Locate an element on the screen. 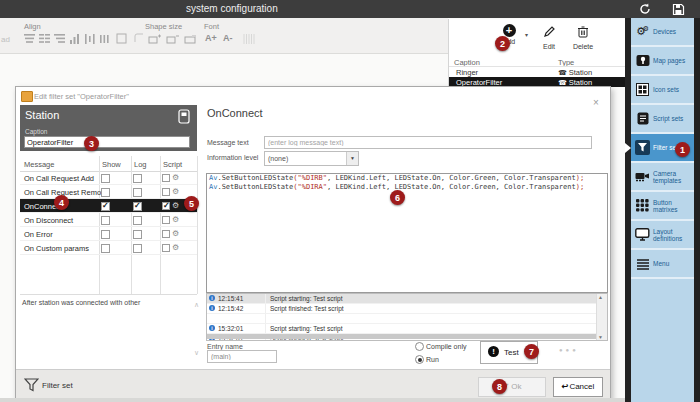  corner-icon is located at coordinates (139, 39).